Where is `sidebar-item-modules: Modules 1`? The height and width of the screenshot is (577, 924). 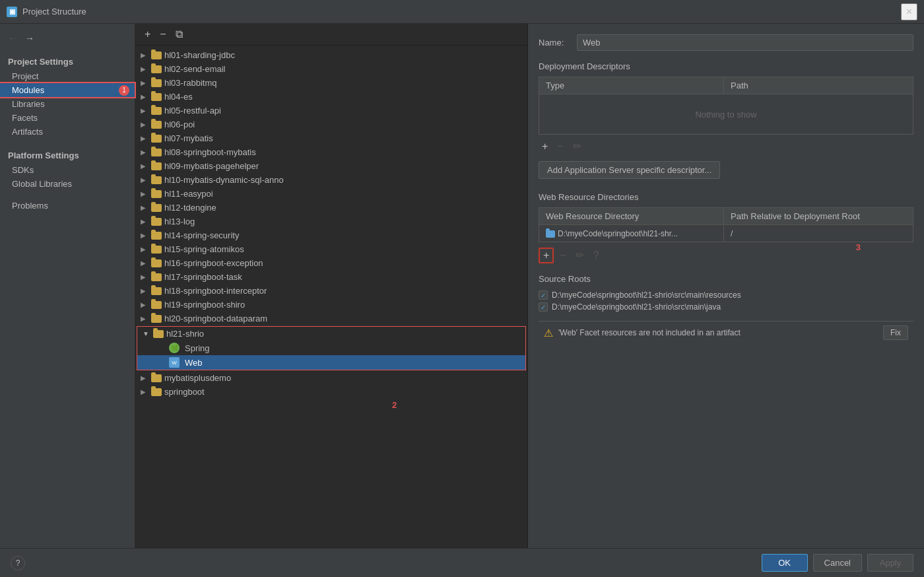 sidebar-item-modules: Modules 1 is located at coordinates (67, 90).